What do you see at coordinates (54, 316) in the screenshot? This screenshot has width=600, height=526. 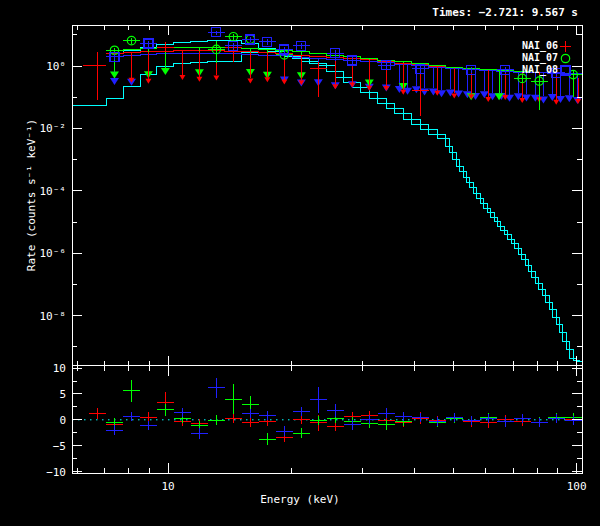 I see `y-tick-label: 10⁻⁸` at bounding box center [54, 316].